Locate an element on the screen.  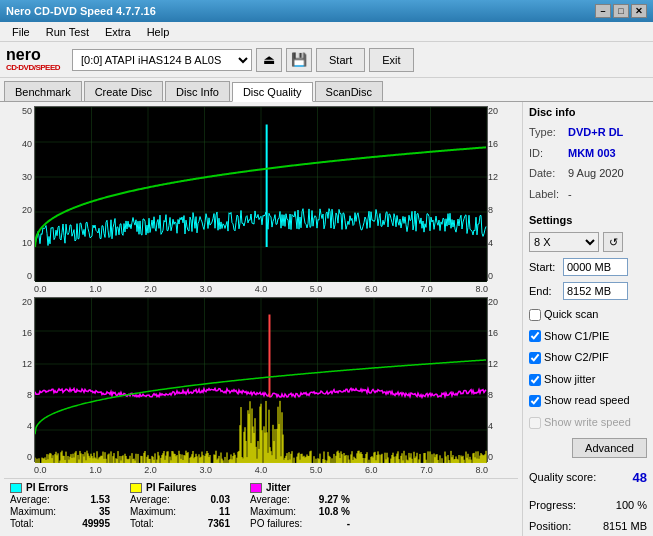
show-jitter-checkbox is located at coordinates (535, 380).